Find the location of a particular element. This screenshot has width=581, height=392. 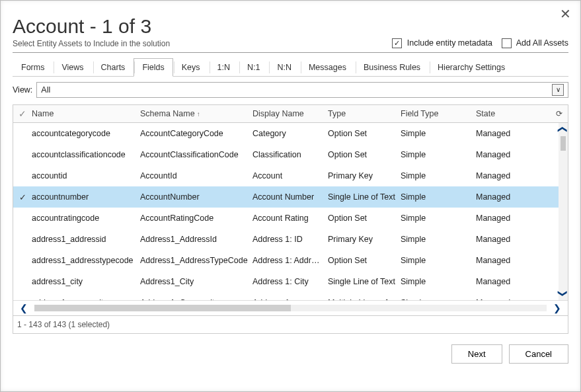

tab-hierarchy-settings: Hierarchy Settings is located at coordinates (471, 67).